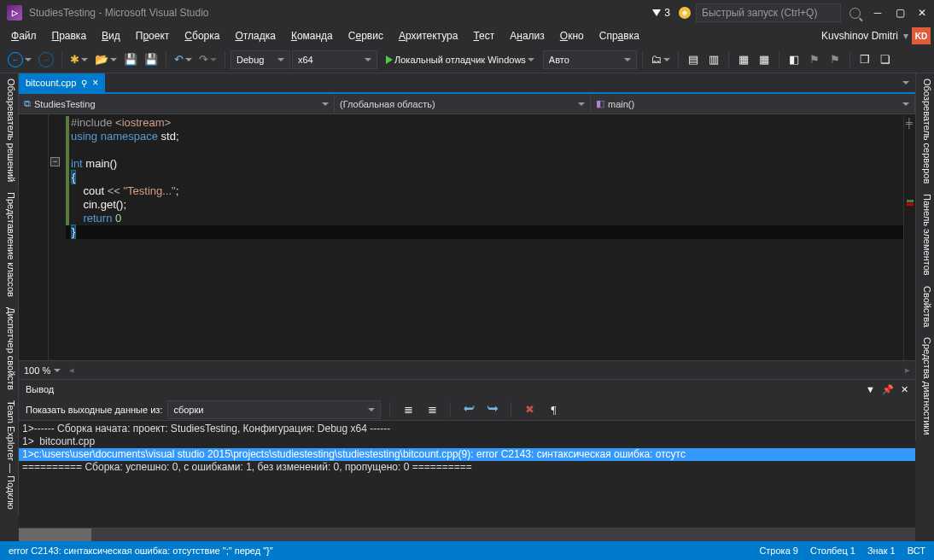 Image resolution: width=934 pixels, height=560 pixels. Describe the element at coordinates (878, 13) in the screenshot. I see `minimize-button: ─` at that location.